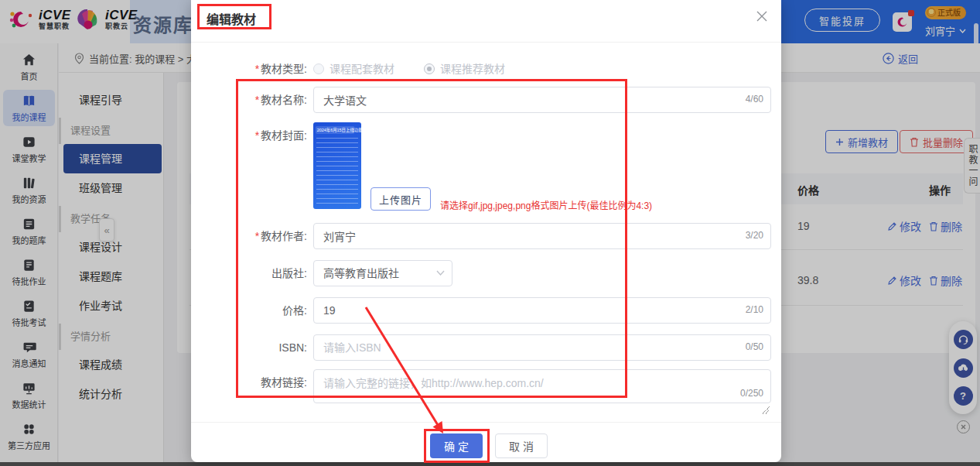  Describe the element at coordinates (284, 236) in the screenshot. I see `author-label: 教材作者:` at that location.